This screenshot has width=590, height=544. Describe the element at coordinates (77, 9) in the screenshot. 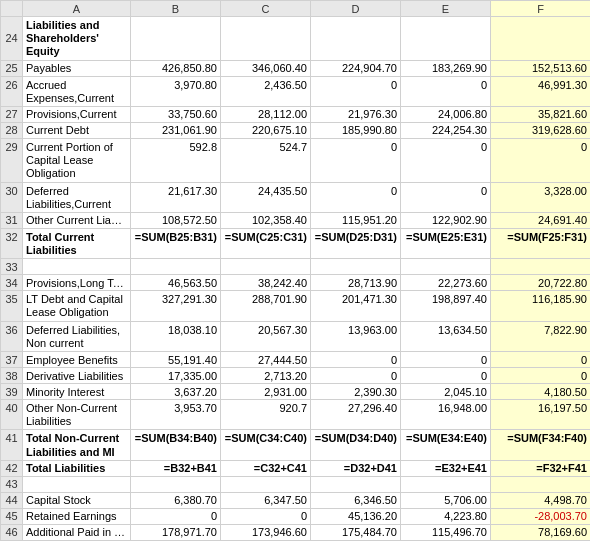

I see `col-header-a: A` at that location.